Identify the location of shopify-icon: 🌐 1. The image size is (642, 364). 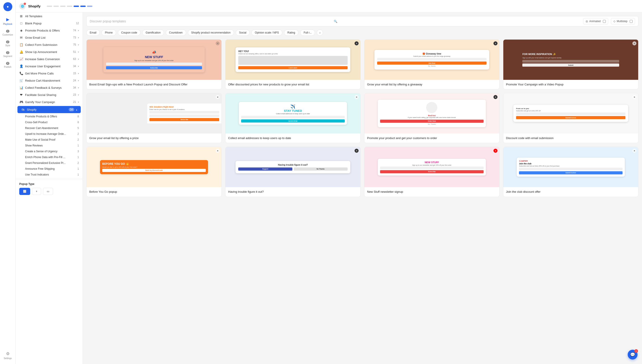
(23, 6).